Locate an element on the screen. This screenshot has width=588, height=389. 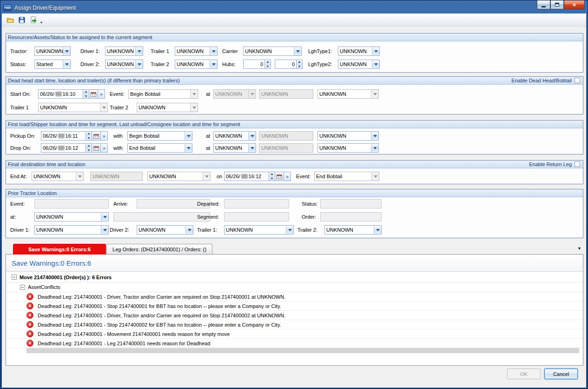
minimize-button is located at coordinates (544, 5).